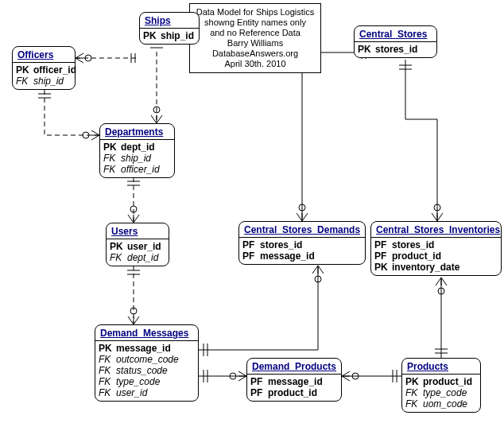 Image resolution: width=504 pixels, height=427 pixels. I want to click on entity-column: PKproduct_id, so click(441, 382).